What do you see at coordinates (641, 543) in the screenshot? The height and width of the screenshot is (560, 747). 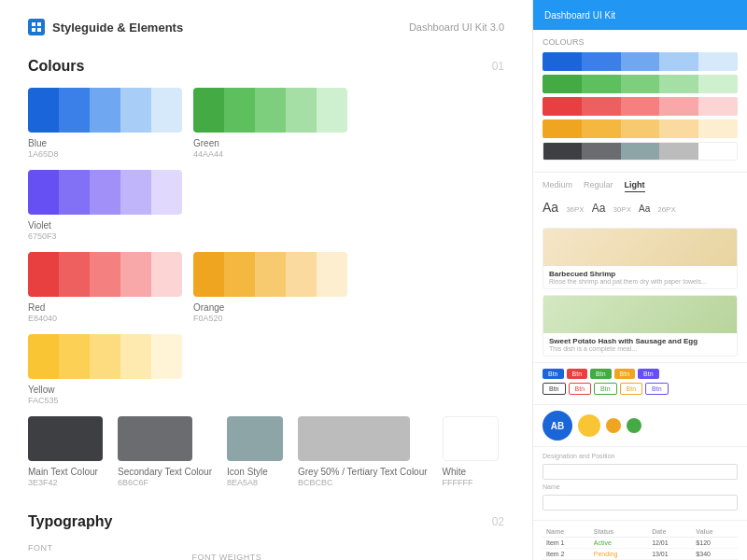 I see `right-table: Name Status Date Value Item 1 Active 12/…` at bounding box center [641, 543].